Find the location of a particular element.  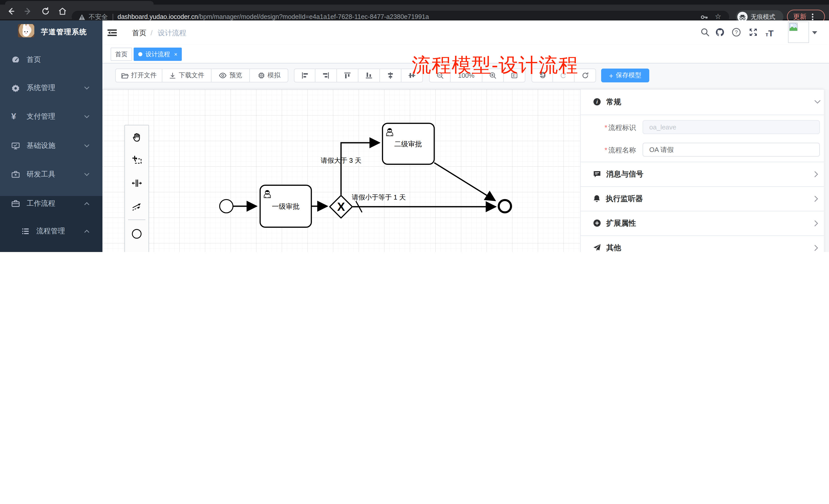

plus-icon: + is located at coordinates (611, 75).